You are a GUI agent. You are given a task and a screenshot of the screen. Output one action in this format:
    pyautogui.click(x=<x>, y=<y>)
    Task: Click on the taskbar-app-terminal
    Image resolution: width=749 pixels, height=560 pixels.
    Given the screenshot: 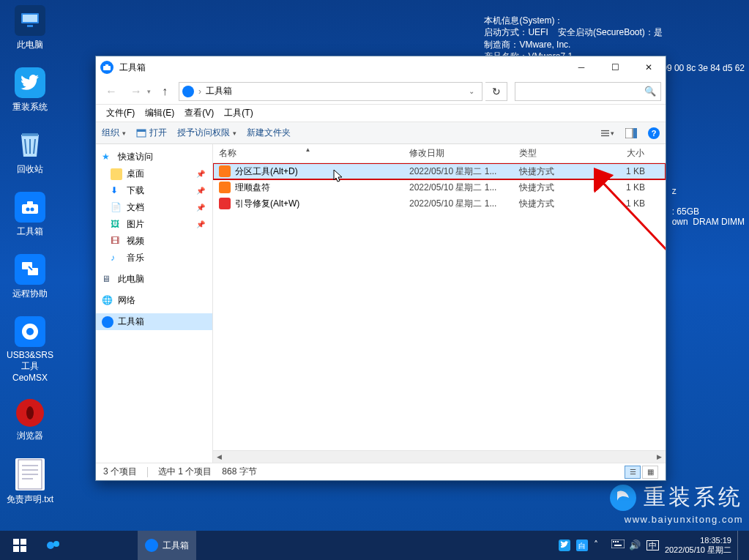 What is the action you would take?
    pyautogui.click(x=87, y=545)
    